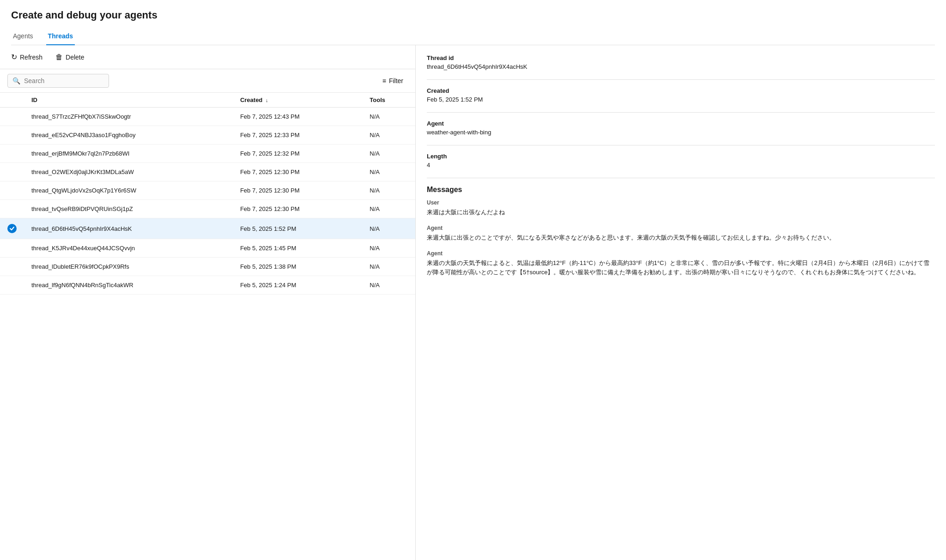  What do you see at coordinates (64, 81) in the screenshot?
I see `search-input` at bounding box center [64, 81].